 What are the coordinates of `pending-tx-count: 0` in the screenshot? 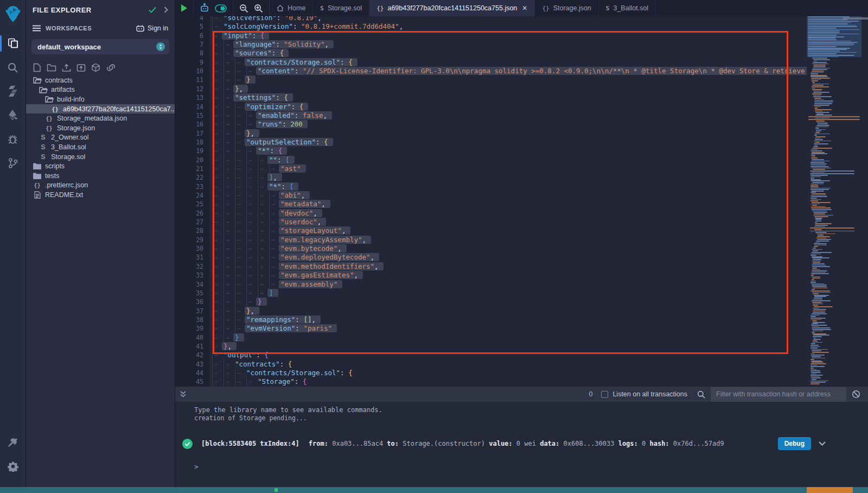 It's located at (590, 394).